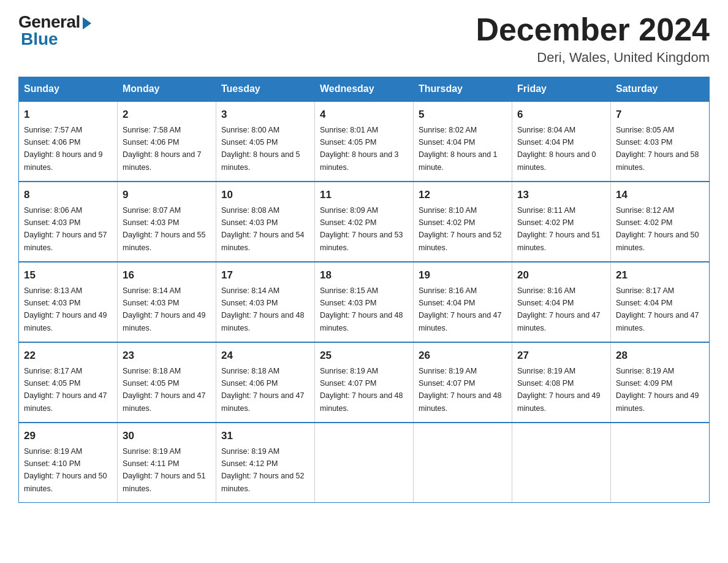  Describe the element at coordinates (167, 383) in the screenshot. I see `day-cell: 23Sunrise: 8:18 AMSunset: 4:05 PMDayligh…` at that location.